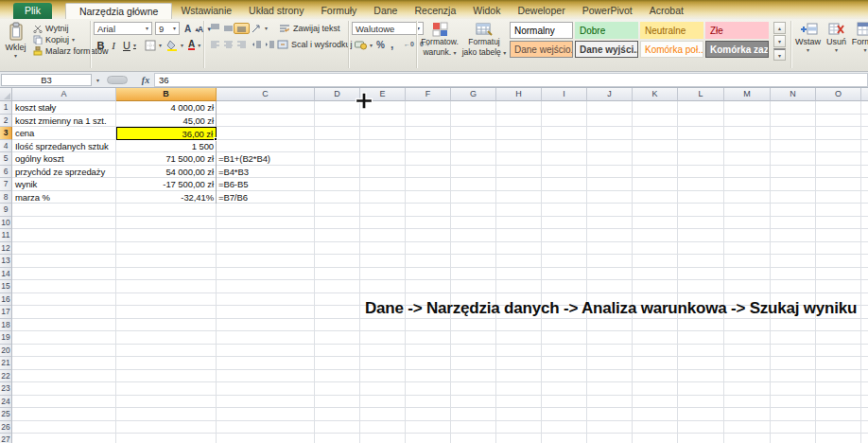 The width and height of the screenshot is (868, 443). Describe the element at coordinates (793, 95) in the screenshot. I see `col-header-N: N` at that location.